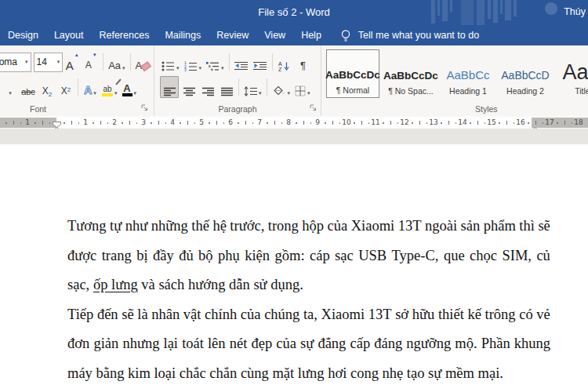  I want to click on sort-icon: AZ, so click(284, 66).